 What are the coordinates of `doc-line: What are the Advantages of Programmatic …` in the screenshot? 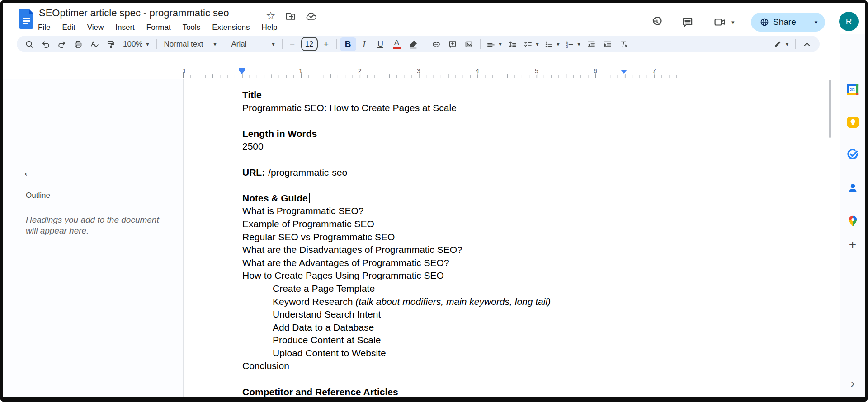 It's located at (435, 263).